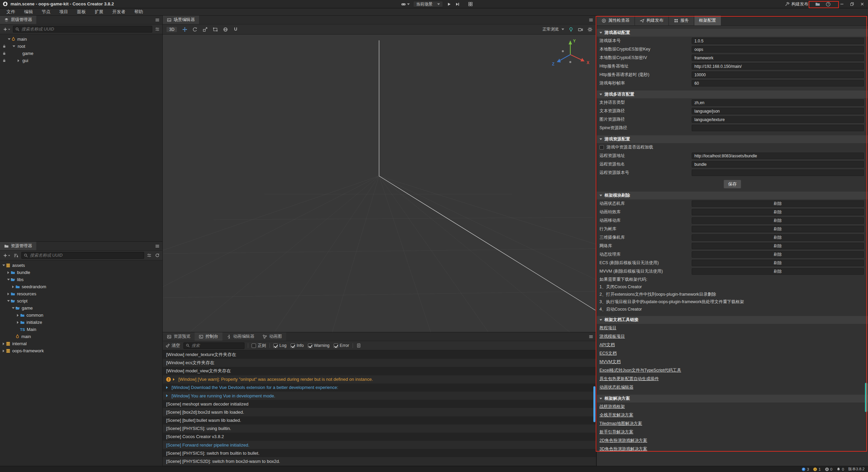  What do you see at coordinates (99, 12) in the screenshot?
I see `menu-item-5: 扩展` at bounding box center [99, 12].